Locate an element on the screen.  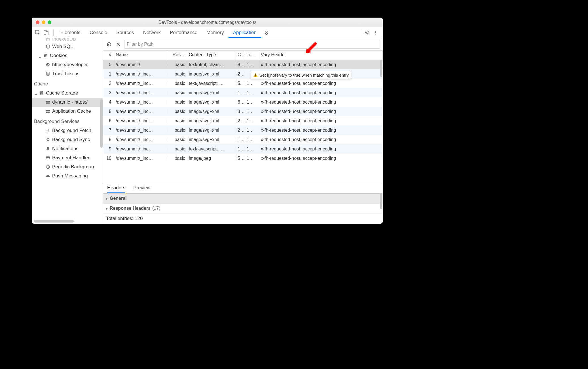
sidebar-item-bg-sync: Background Sync is located at coordinates (67, 140).